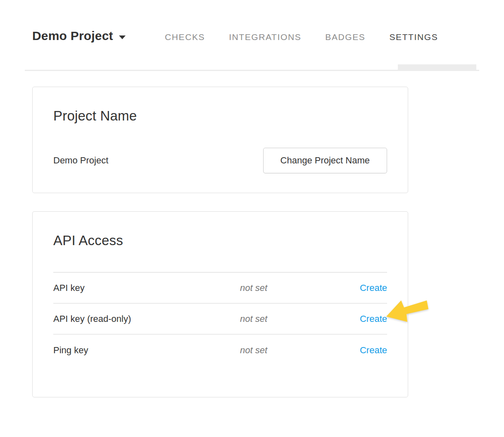 Image resolution: width=504 pixels, height=437 pixels. Describe the element at coordinates (373, 350) in the screenshot. I see `ping-key-create-link: Create` at that location.